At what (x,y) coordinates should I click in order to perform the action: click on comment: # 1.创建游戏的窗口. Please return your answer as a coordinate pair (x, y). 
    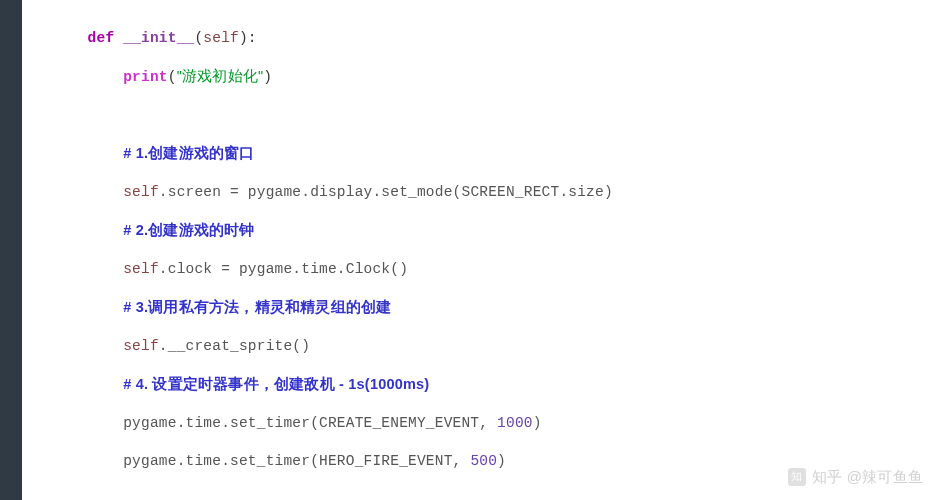
    Looking at the image, I should click on (188, 153).